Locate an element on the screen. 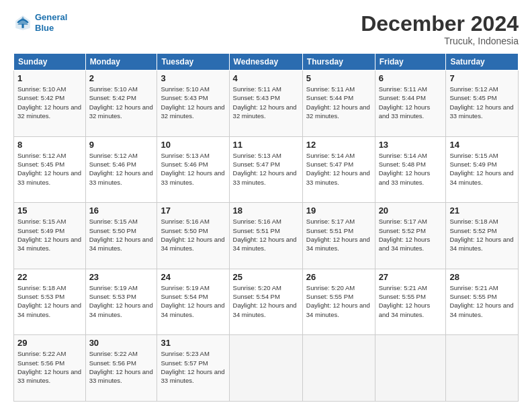 This screenshot has width=532, height=411. sunrise-label: Sunrise: 5:10 AM is located at coordinates (42, 89).